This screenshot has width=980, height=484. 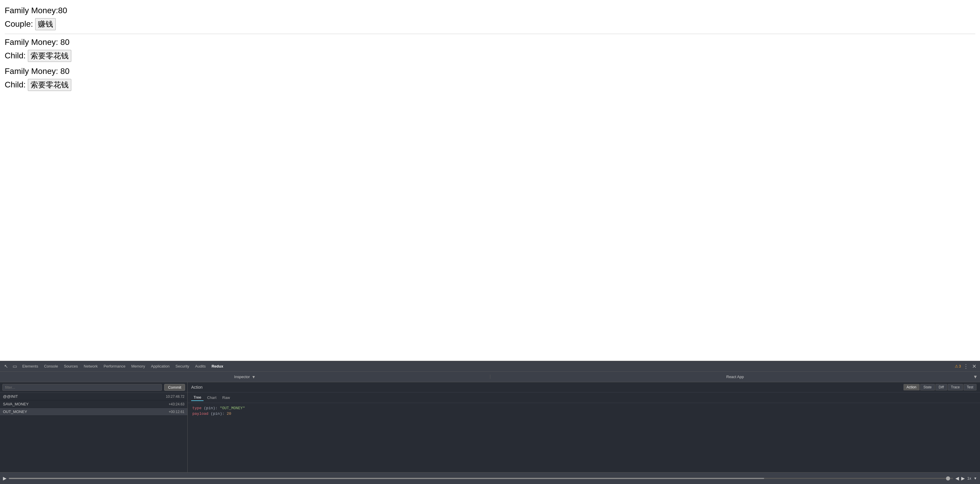 I want to click on tab-console: Console, so click(x=51, y=366).